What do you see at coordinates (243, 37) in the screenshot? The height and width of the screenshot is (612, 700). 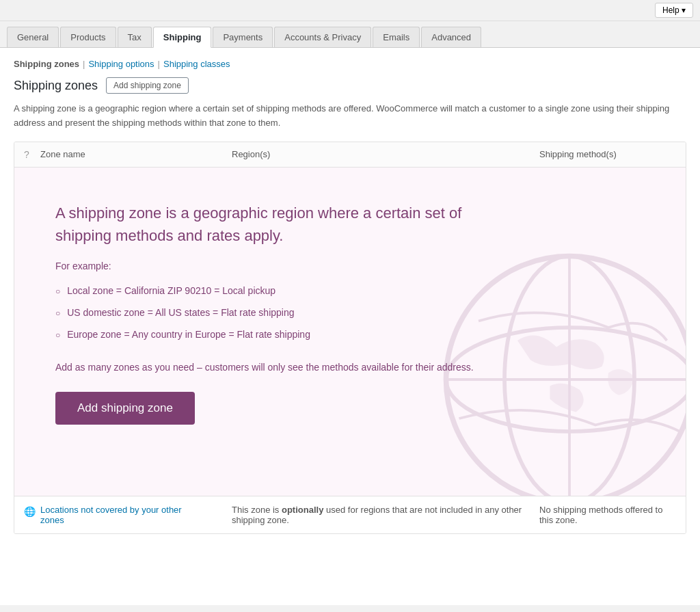 I see `tab-payments: Payments` at bounding box center [243, 37].